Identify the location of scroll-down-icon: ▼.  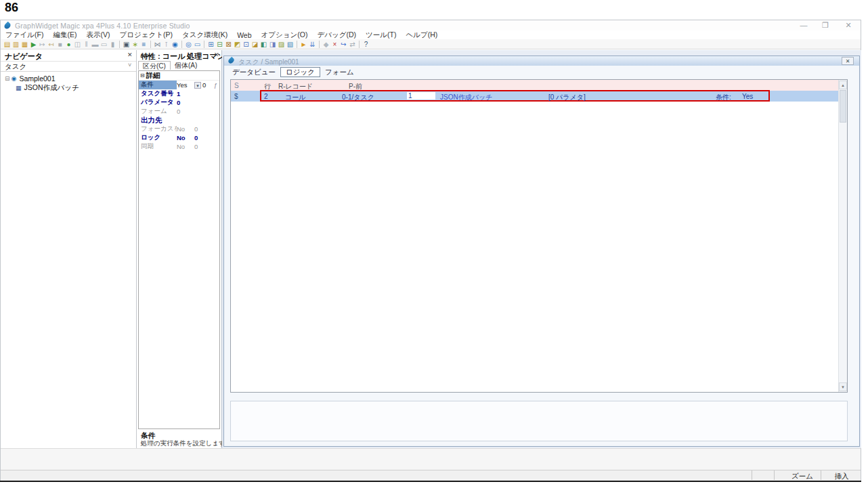
(843, 387).